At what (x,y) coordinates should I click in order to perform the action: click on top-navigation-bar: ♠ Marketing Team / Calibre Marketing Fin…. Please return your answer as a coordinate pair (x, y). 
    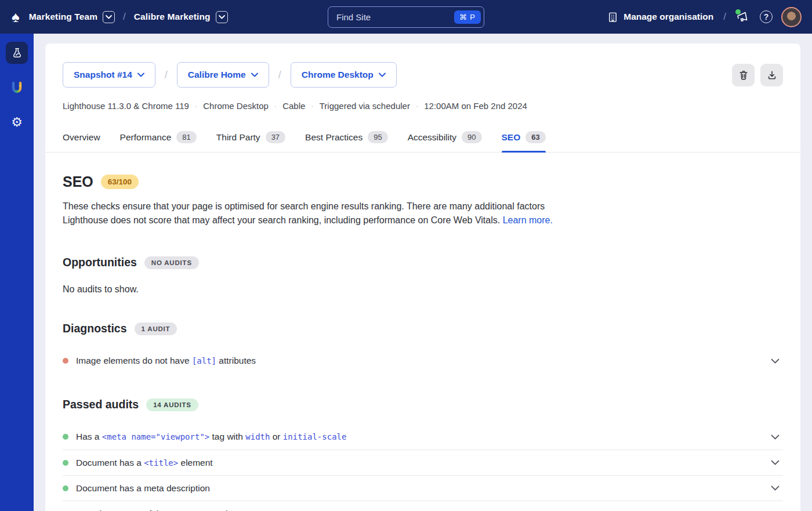
    Looking at the image, I should click on (406, 17).